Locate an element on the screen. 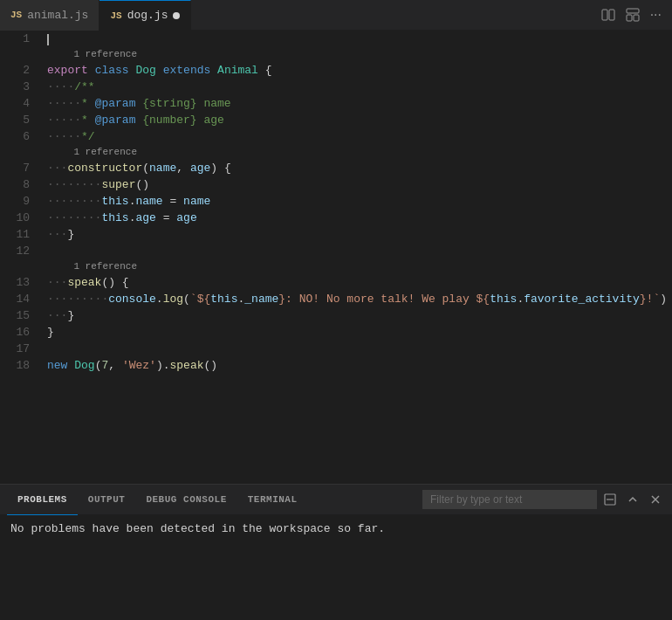 The image size is (672, 620). collapse-panel-button is located at coordinates (633, 499).